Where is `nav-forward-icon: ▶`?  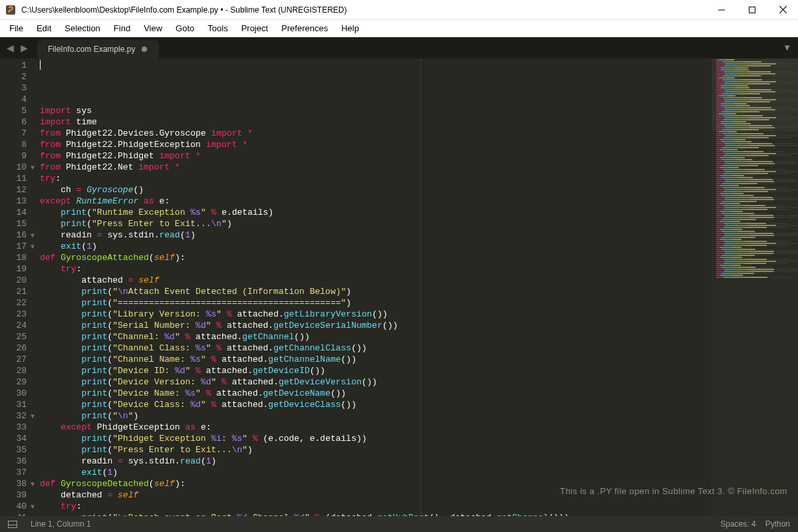 nav-forward-icon: ▶ is located at coordinates (24, 48).